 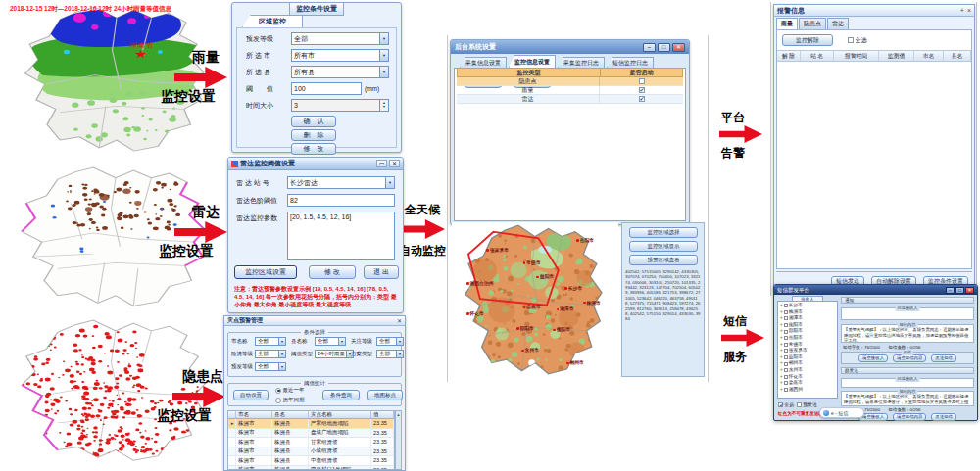 I want to click on threshold-type-select: 24小时雨量▼, so click(x=334, y=354).